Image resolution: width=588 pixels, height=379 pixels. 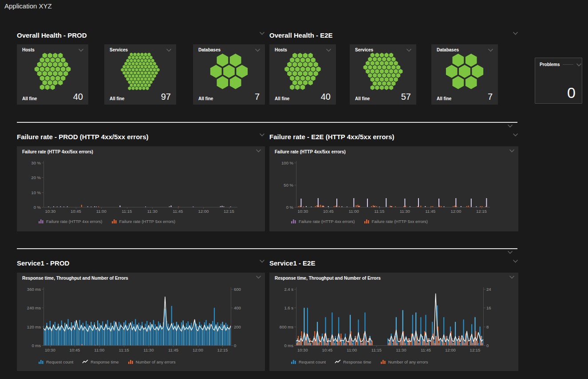 I want to click on section-title: Service1 - PROD, so click(x=43, y=263).